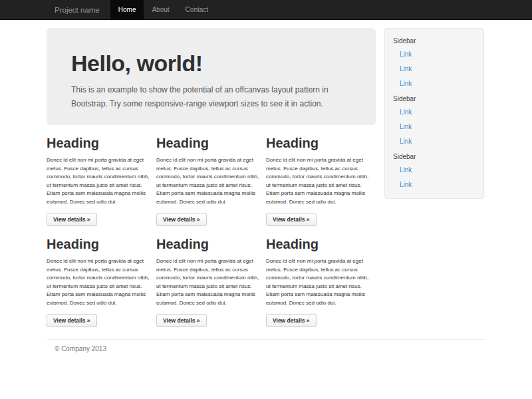  What do you see at coordinates (266, 9) in the screenshot?
I see `navbar-inner: Project name Home About Contact` at bounding box center [266, 9].